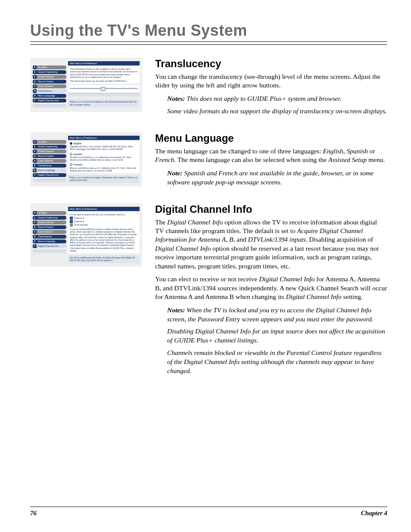  I want to click on figure-hint: Press ▴ or ▾ to point to an option, then…, so click(104, 179).